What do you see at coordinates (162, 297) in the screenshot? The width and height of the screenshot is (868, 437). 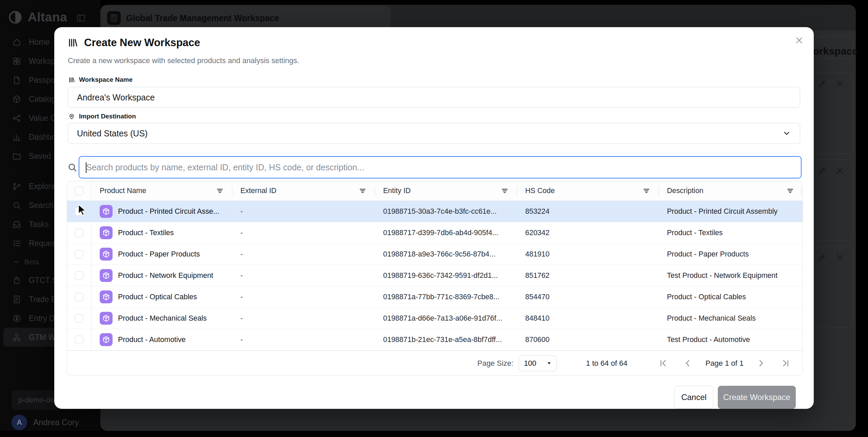 I see `product-name-cell: Product - Optical Cables` at bounding box center [162, 297].